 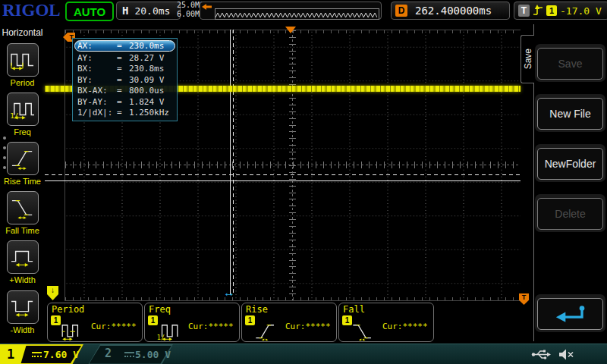 What do you see at coordinates (23, 65) in the screenshot?
I see `sidebar-item-period: Period` at bounding box center [23, 65].